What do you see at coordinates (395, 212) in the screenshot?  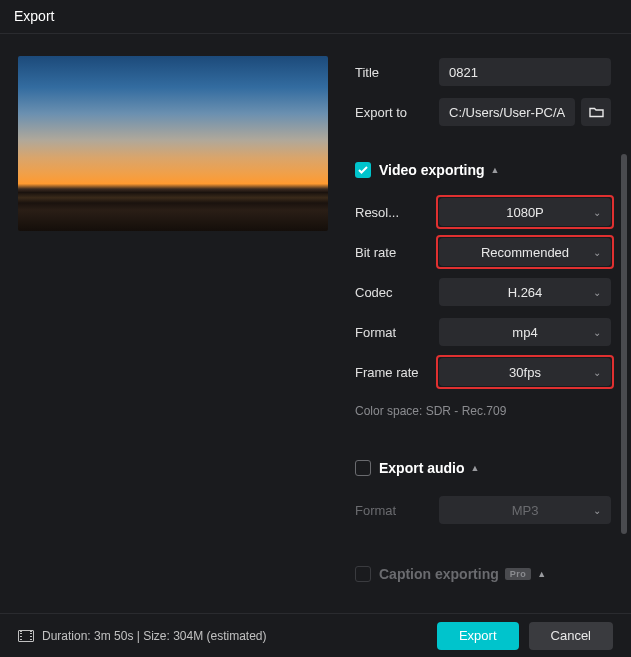 I see `resolution-label: Resol...` at bounding box center [395, 212].